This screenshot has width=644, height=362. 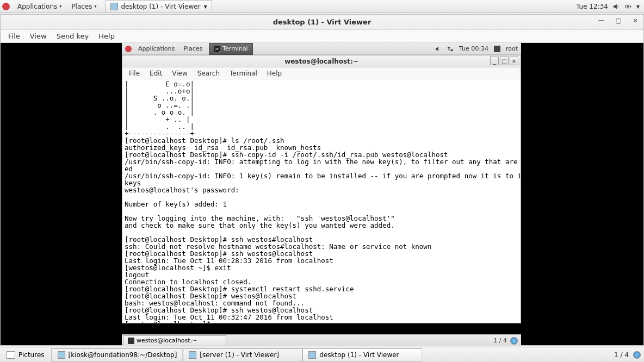 What do you see at coordinates (217, 49) in the screenshot?
I see `terminal-icon: >_` at bounding box center [217, 49].